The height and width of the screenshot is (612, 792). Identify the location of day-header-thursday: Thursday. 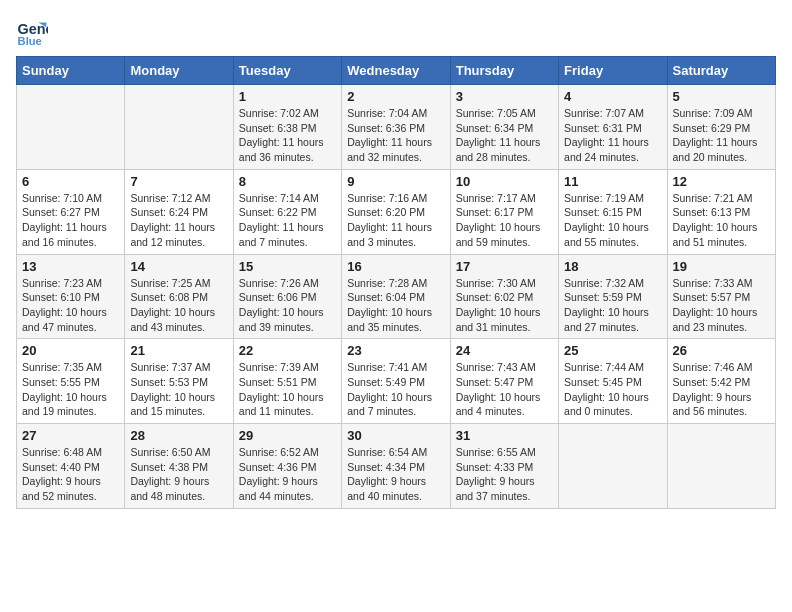
(504, 71).